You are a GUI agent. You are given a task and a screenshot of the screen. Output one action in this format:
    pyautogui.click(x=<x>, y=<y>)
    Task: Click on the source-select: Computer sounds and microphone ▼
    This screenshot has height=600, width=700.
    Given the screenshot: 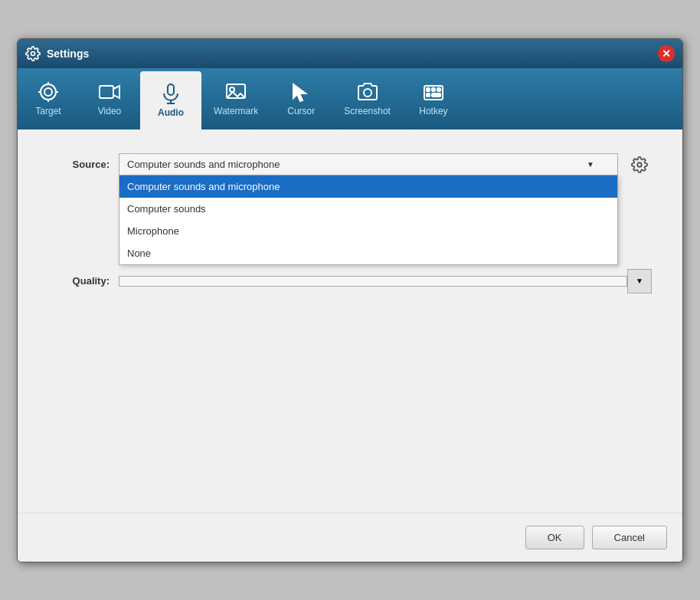 What is the action you would take?
    pyautogui.click(x=368, y=164)
    